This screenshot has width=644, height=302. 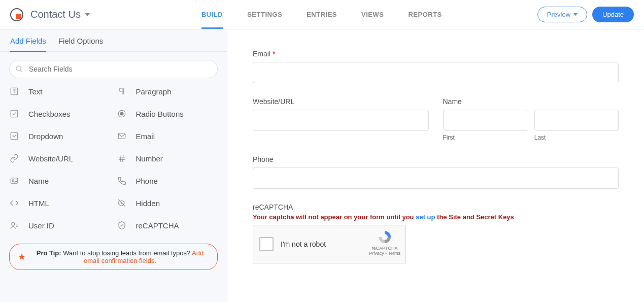 What do you see at coordinates (122, 91) in the screenshot?
I see `paragraph-icon` at bounding box center [122, 91].